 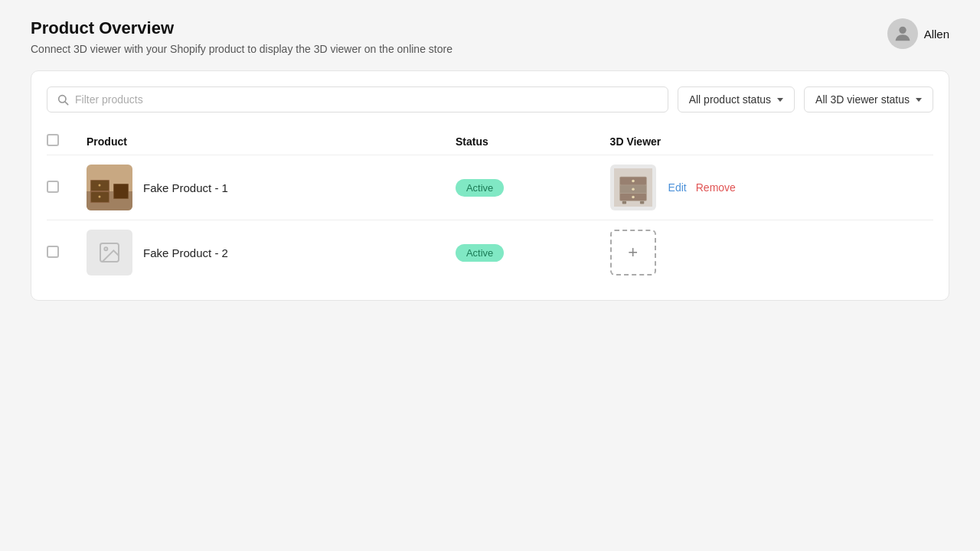 What do you see at coordinates (62, 142) in the screenshot?
I see `select-all-header` at bounding box center [62, 142].